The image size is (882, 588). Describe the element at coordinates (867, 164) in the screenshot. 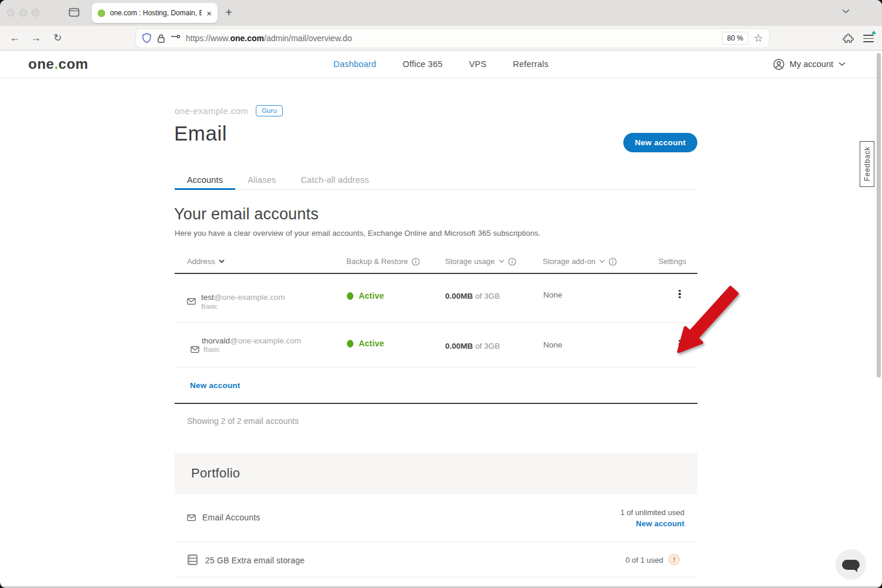

I see `feedback-tab: Feedback` at that location.